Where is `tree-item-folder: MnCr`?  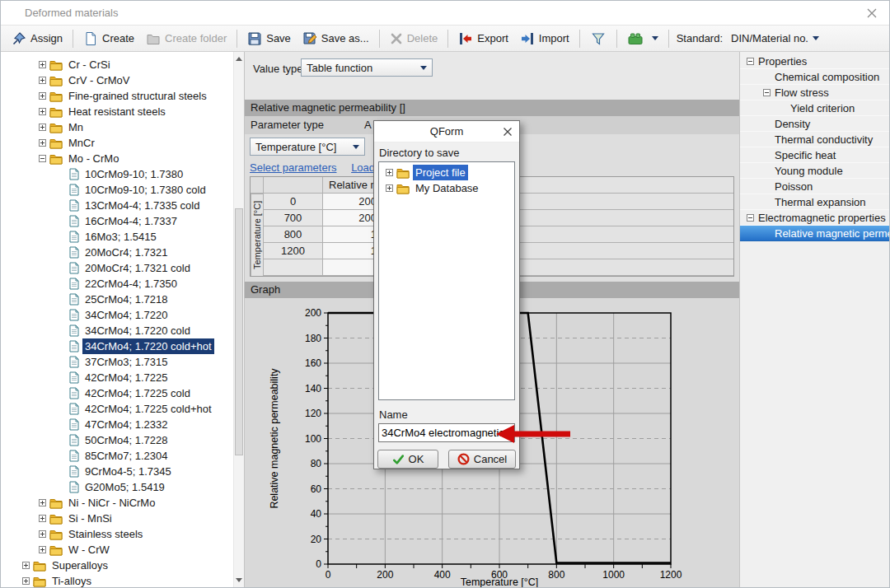
tree-item-folder: MnCr is located at coordinates (122, 143).